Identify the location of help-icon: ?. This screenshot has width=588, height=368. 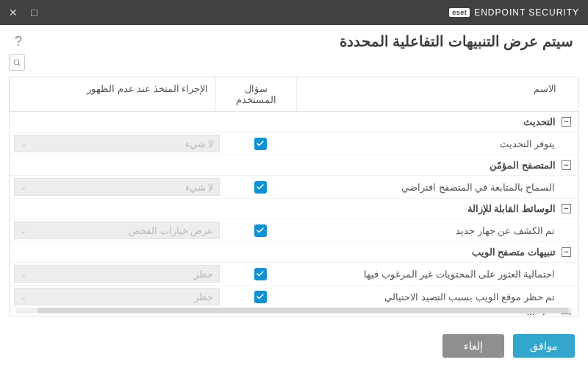
(18, 41).